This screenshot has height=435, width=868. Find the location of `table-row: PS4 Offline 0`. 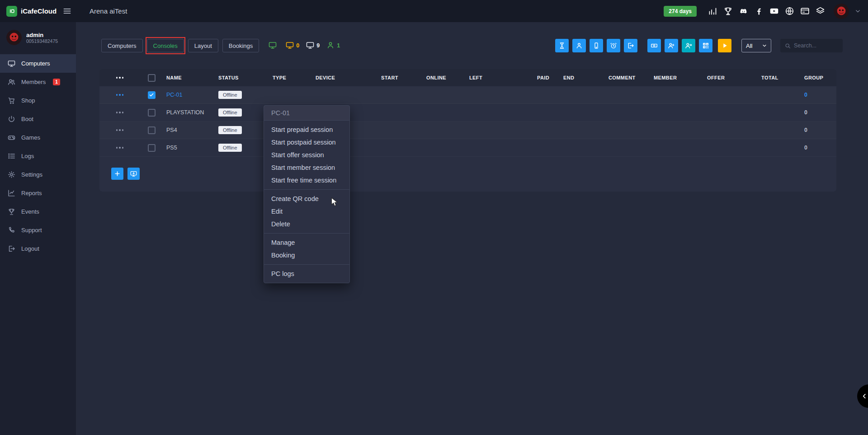

table-row: PS4 Offline 0 is located at coordinates (468, 130).